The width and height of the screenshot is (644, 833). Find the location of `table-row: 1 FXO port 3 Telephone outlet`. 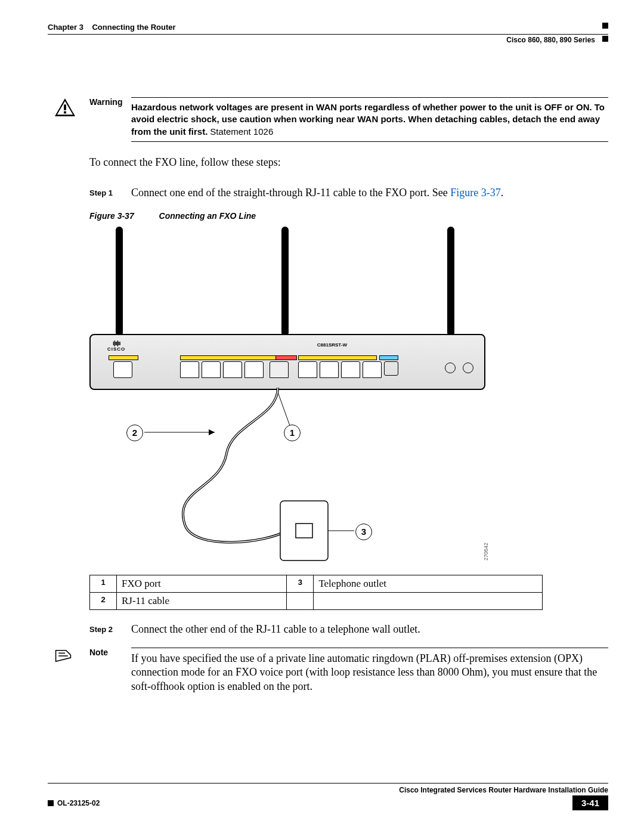

table-row: 1 FXO port 3 Telephone outlet is located at coordinates (316, 583).